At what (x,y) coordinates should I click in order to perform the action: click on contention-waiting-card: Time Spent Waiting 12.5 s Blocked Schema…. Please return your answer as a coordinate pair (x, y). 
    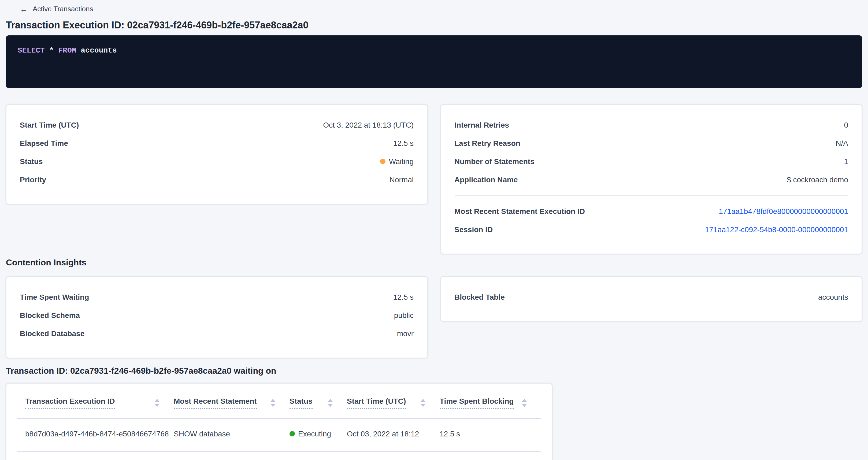
    Looking at the image, I should click on (217, 317).